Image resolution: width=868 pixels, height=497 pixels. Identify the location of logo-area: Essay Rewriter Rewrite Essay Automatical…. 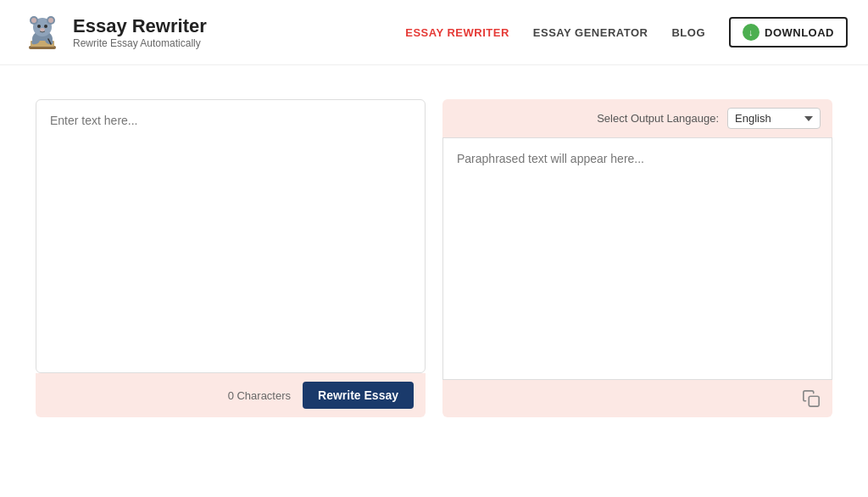
(114, 32).